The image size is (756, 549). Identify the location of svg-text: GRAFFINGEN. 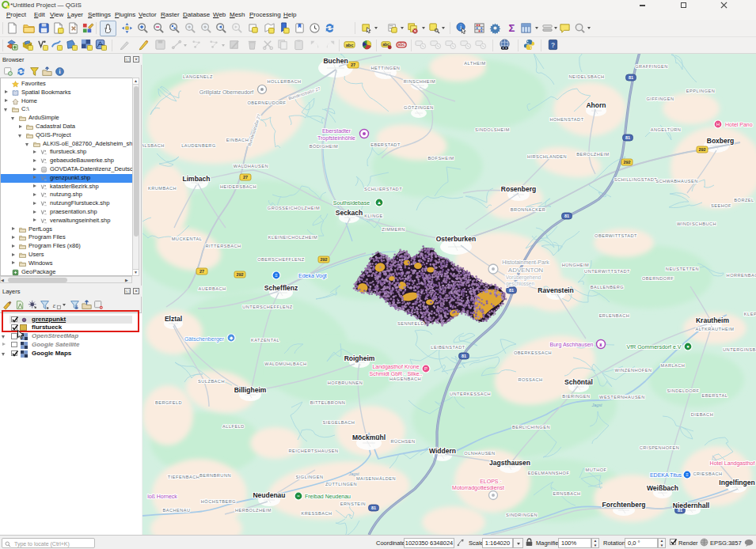
(652, 66).